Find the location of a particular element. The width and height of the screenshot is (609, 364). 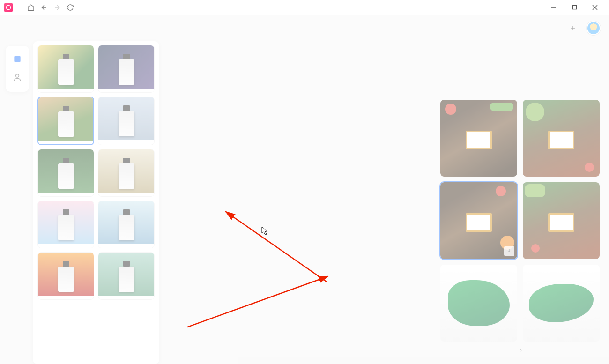

download-icon is located at coordinates (509, 251).